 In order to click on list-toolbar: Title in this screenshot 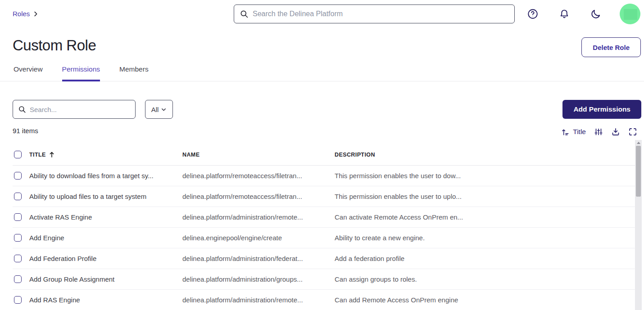, I will do `click(599, 132)`.